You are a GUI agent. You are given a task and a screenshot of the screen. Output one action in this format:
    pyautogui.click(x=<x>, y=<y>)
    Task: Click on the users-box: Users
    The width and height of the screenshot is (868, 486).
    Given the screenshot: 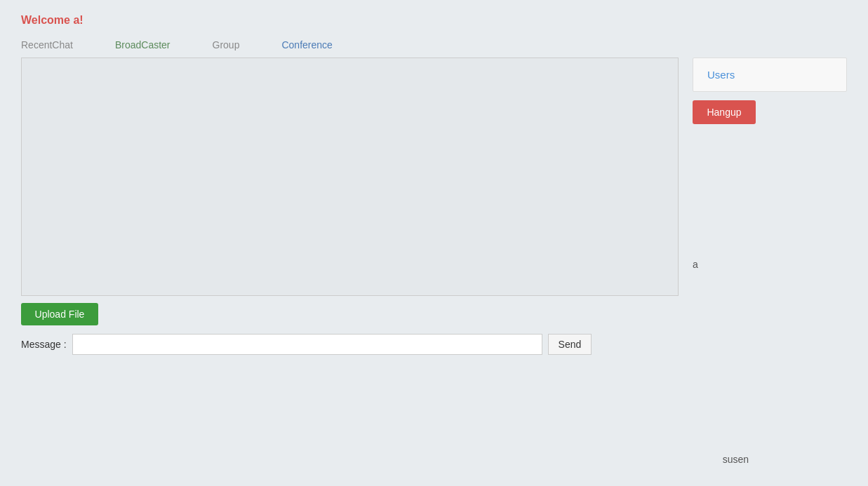 What is the action you would take?
    pyautogui.click(x=770, y=74)
    